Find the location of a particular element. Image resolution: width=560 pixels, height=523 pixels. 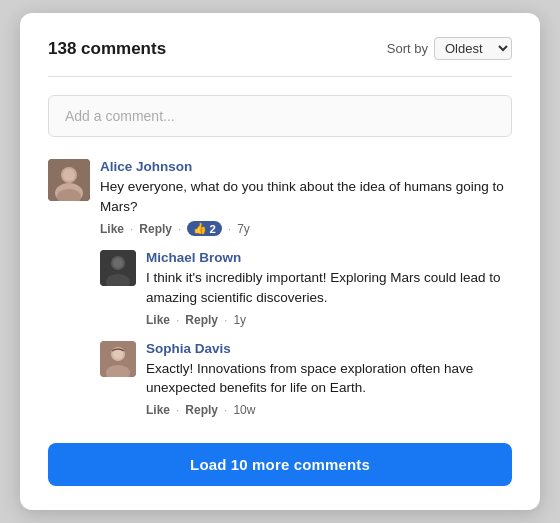

comment-time-sophia: 10w is located at coordinates (244, 410).